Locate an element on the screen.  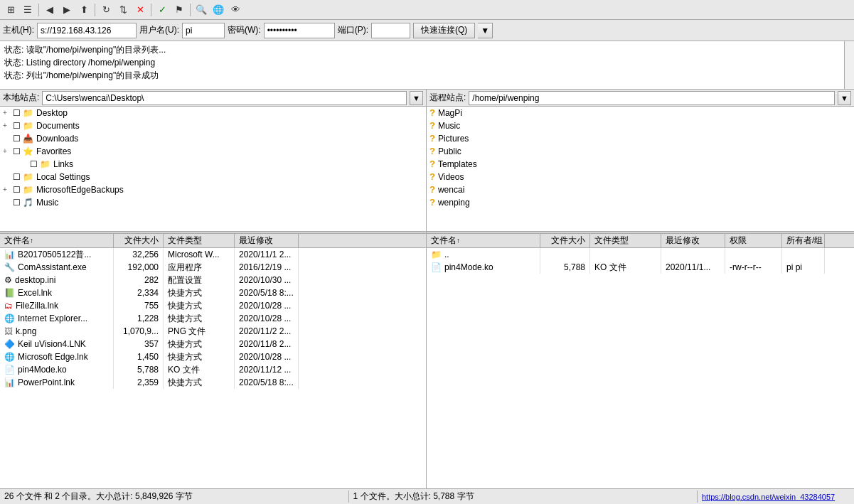
remote-col-modified-header: 最近修改 is located at coordinates (693, 240).